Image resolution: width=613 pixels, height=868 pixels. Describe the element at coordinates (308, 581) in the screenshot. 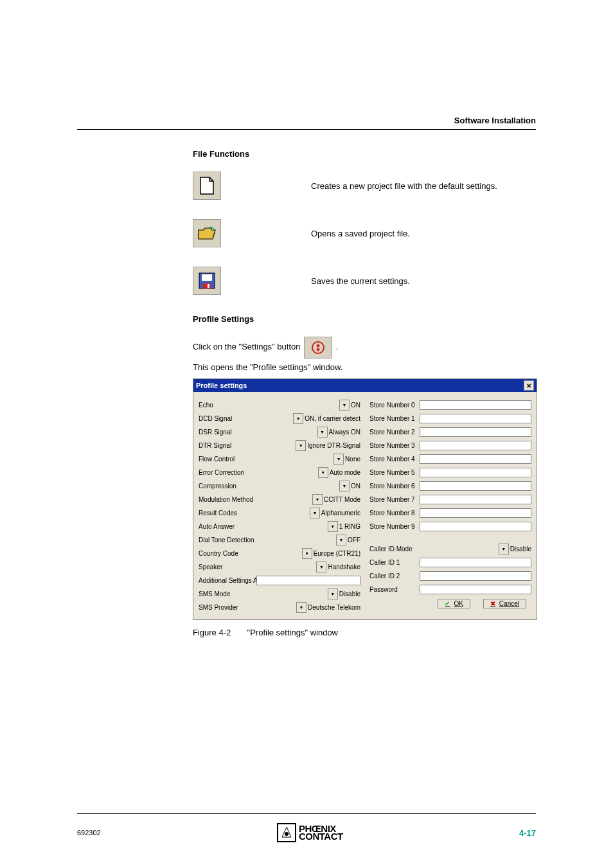

I see `setting-text-input` at that location.